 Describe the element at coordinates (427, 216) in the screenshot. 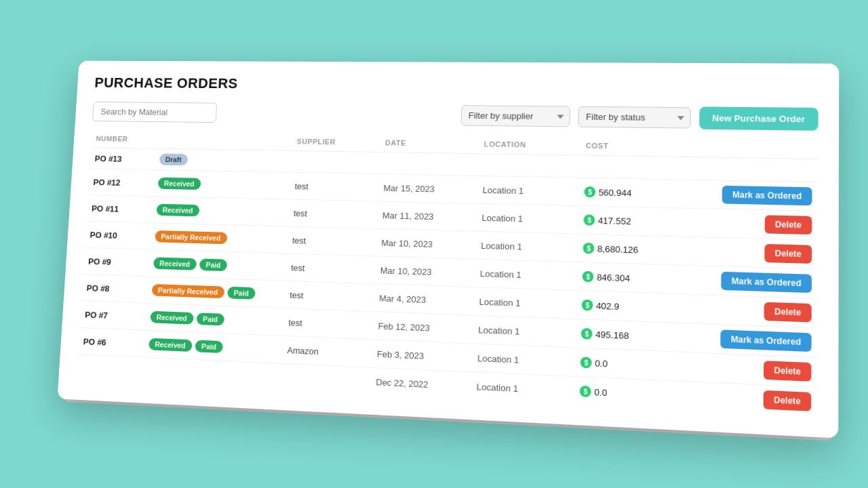

I see `date-cell: Mar 11, 2023` at that location.